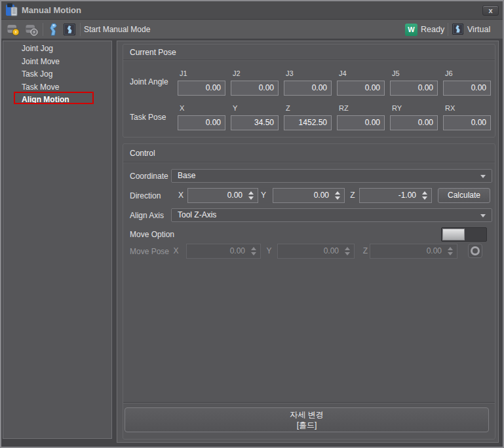  What do you see at coordinates (464, 234) in the screenshot?
I see `move-option-toggle` at bounding box center [464, 234].